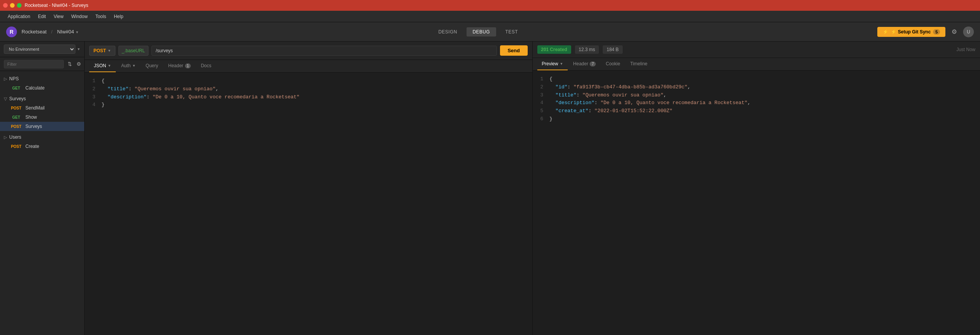 Image resolution: width=980 pixels, height=335 pixels. Describe the element at coordinates (501, 5) in the screenshot. I see `window-title: Rocketseat - NIw#04 - Surveys` at that location.